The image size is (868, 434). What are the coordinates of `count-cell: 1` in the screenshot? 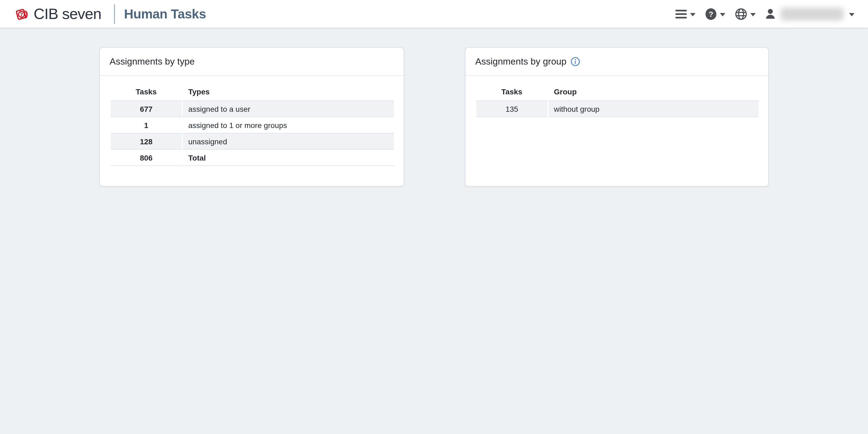 It's located at (146, 125).